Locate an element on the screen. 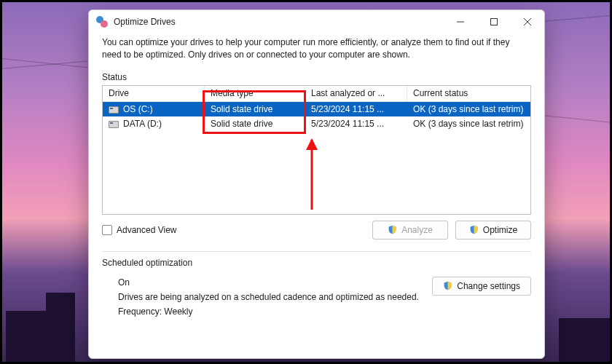  table-row: OS (C:) Solid state drive 5/23/2024 11:1… is located at coordinates (316, 109).